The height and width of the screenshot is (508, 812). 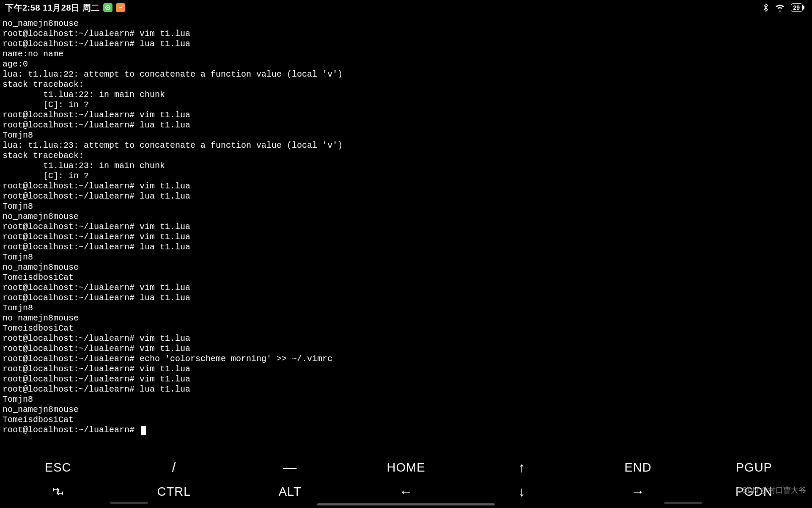 I want to click on key-left: ←, so click(x=406, y=492).